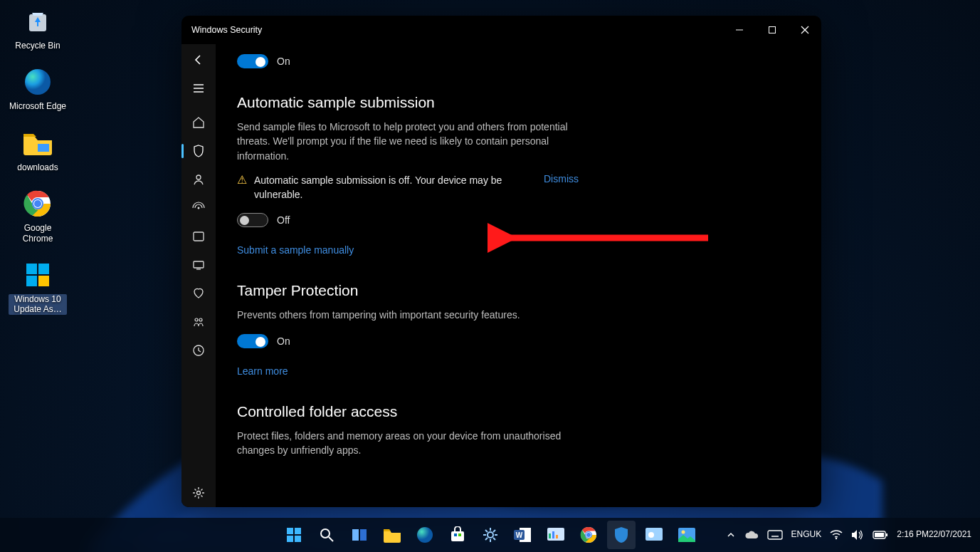 This screenshot has height=552, width=980. I want to click on taskbar-app2, so click(654, 535).